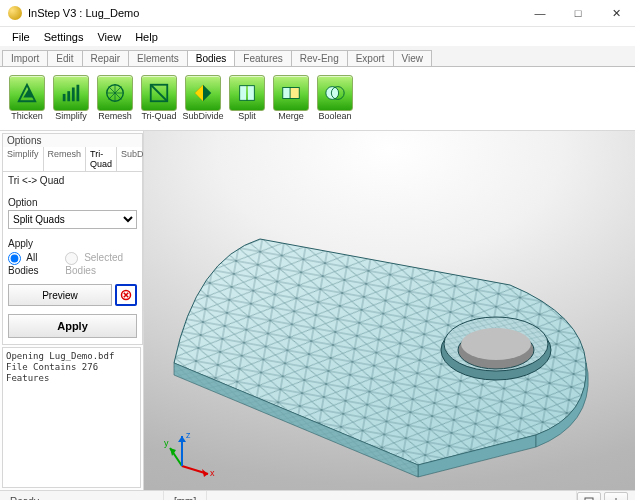 The image size is (635, 500). What do you see at coordinates (158, 58) in the screenshot?
I see `tab-elements: Elements` at bounding box center [158, 58].